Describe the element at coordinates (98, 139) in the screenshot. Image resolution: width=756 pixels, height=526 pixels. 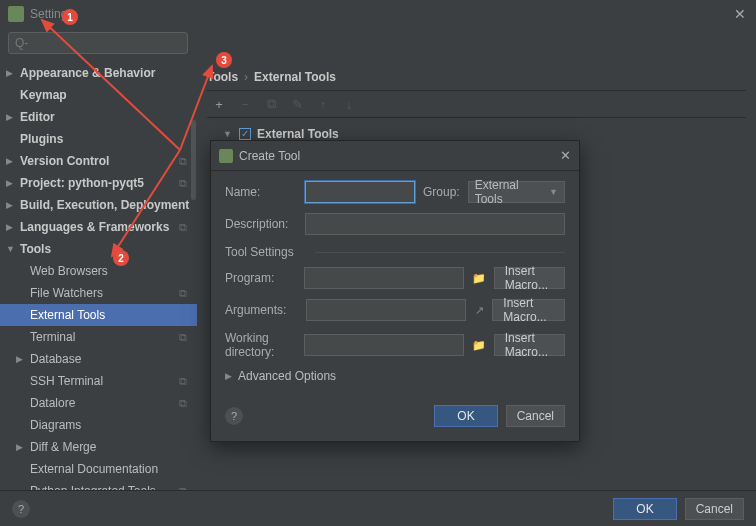
I see `sidebar-item-plugins: Plugins` at that location.